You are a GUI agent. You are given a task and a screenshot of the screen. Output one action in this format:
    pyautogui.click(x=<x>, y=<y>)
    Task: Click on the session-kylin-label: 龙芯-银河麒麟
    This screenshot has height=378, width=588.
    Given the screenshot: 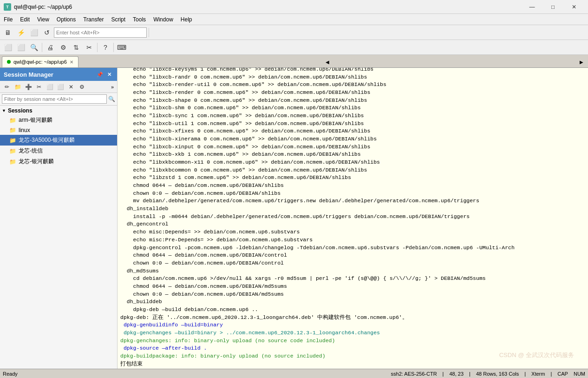 What is the action you would take?
    pyautogui.click(x=36, y=162)
    